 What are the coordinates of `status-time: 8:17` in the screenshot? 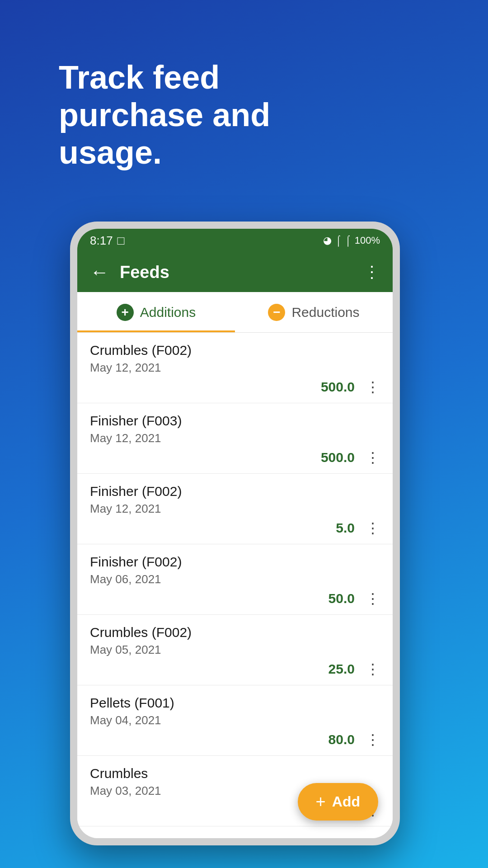 It's located at (101, 241).